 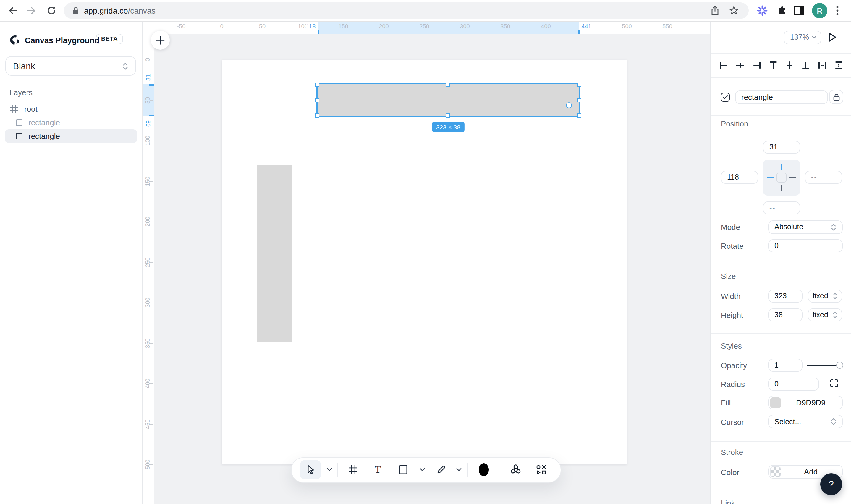 What do you see at coordinates (732, 246) in the screenshot?
I see `rotate-label: Rotate` at bounding box center [732, 246].